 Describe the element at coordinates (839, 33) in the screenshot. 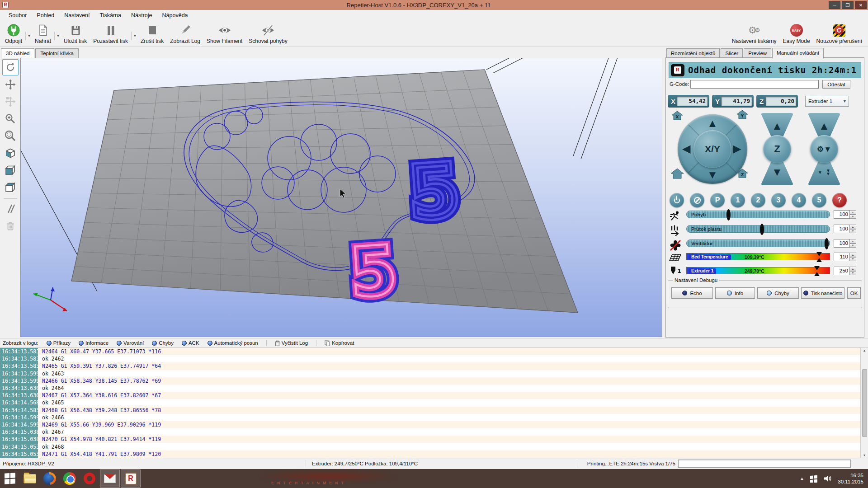

I see `emergency-stop-button: Nouzové přerušení` at that location.